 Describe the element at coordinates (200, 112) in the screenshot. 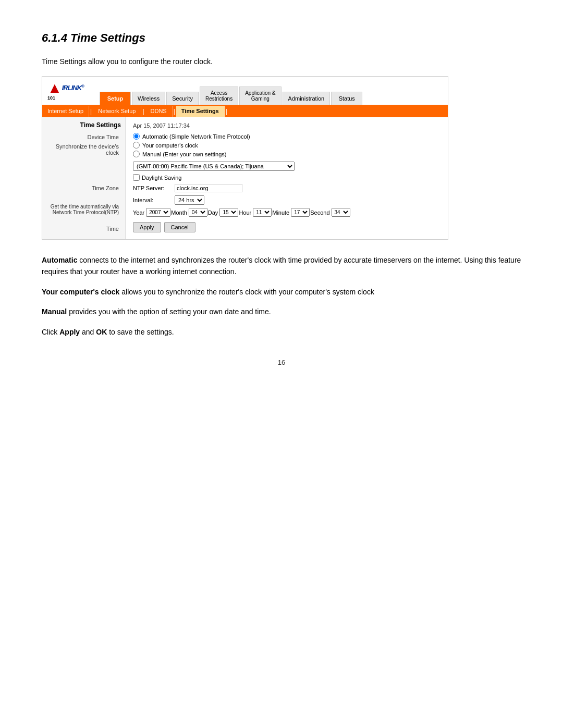

I see `sub-nav-time-settings: Time Settings` at that location.